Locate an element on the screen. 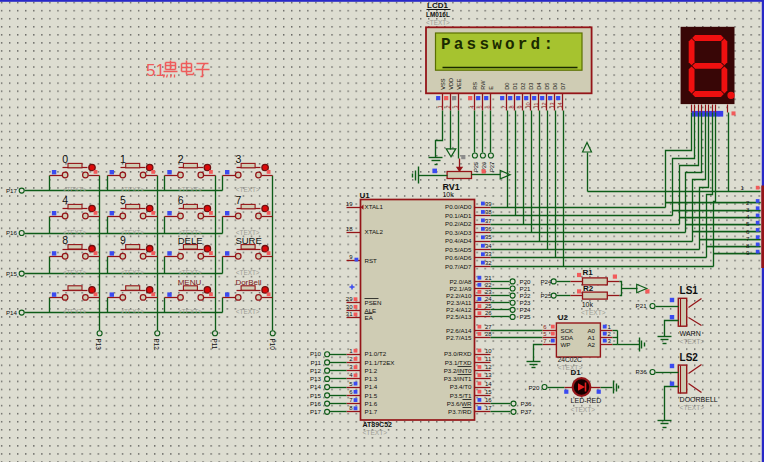 The height and width of the screenshot is (462, 764). svg-text: XTAL1 is located at coordinates (374, 206).